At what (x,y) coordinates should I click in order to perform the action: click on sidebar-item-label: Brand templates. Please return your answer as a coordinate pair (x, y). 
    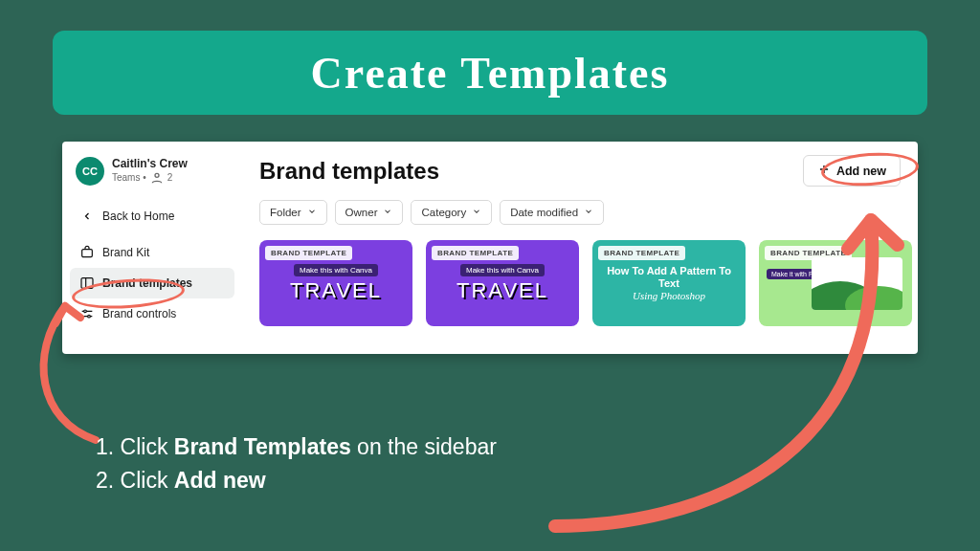
    Looking at the image, I should click on (147, 283).